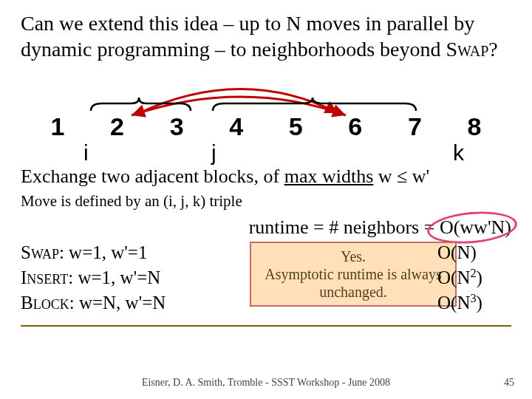  I want to click on bigo-block: O(N3), so click(474, 303).